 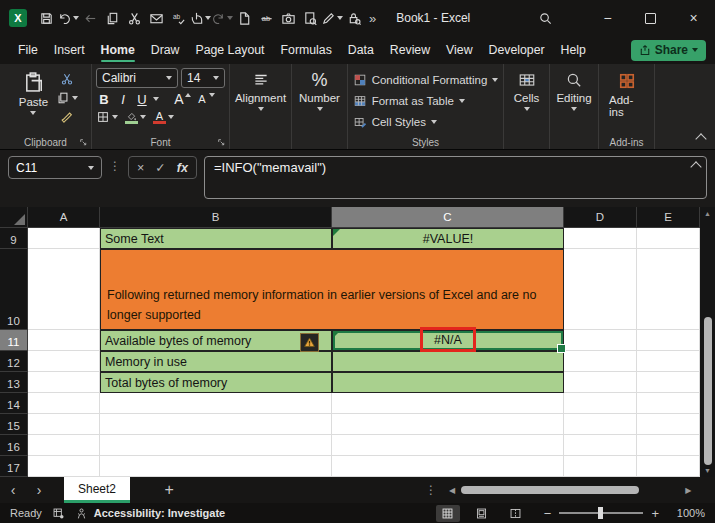 What do you see at coordinates (261, 109) in the screenshot?
I see `alignment-dropdown-icon` at bounding box center [261, 109].